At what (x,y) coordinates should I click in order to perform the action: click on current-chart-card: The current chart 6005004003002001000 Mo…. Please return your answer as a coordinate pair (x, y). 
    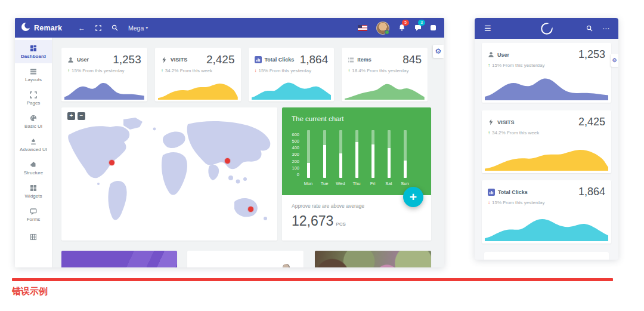
    Looking at the image, I should click on (357, 174).